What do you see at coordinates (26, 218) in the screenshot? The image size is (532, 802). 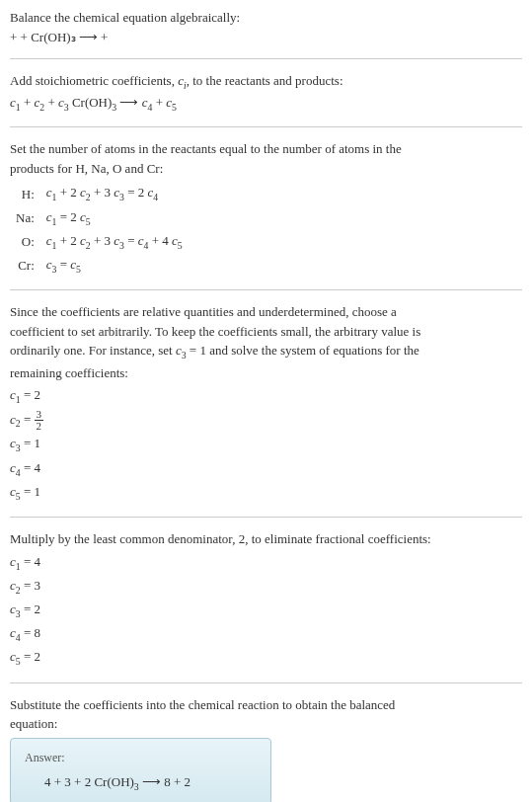 I see `element-label: Na:` at bounding box center [26, 218].